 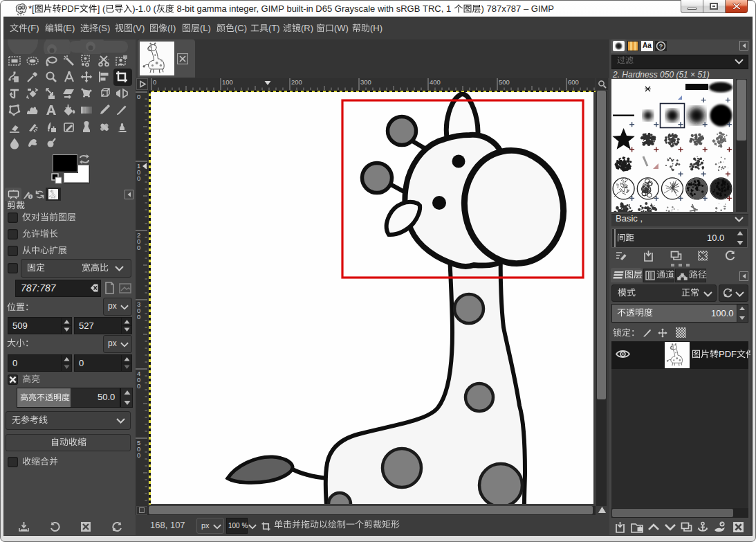 What do you see at coordinates (504, 82) in the screenshot?
I see `svg-text: 500` at bounding box center [504, 82].